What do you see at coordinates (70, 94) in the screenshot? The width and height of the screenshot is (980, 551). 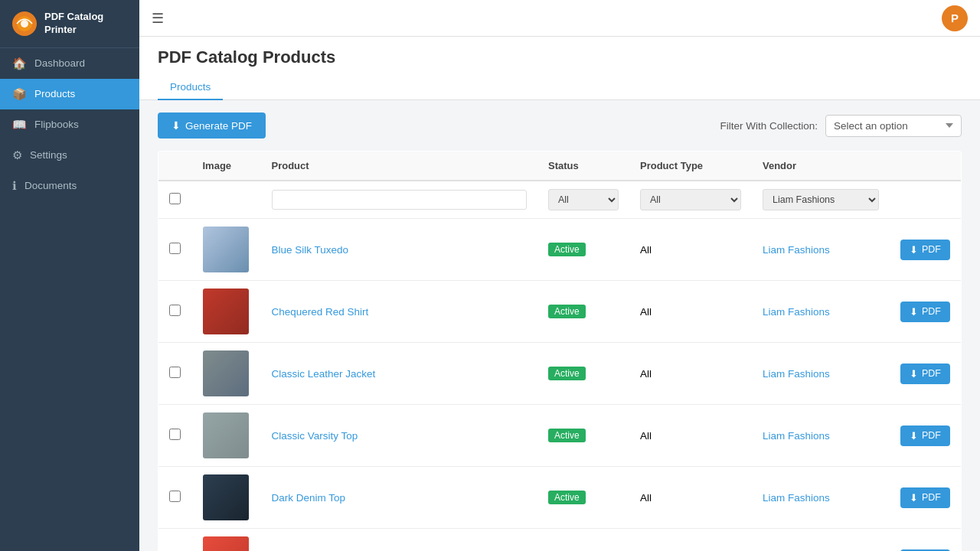 I see `sidebar-item-products: 📦 Products` at bounding box center [70, 94].